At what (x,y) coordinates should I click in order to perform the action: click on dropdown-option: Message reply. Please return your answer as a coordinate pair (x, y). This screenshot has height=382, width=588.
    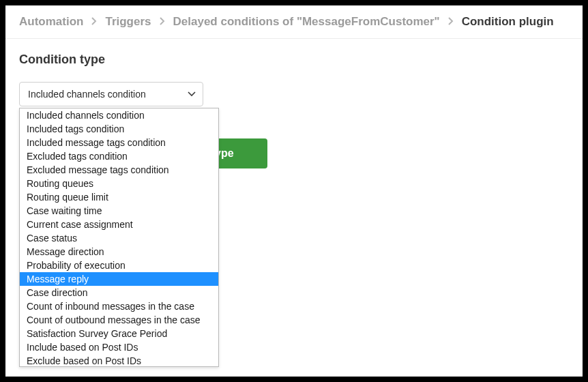
    Looking at the image, I should click on (119, 279).